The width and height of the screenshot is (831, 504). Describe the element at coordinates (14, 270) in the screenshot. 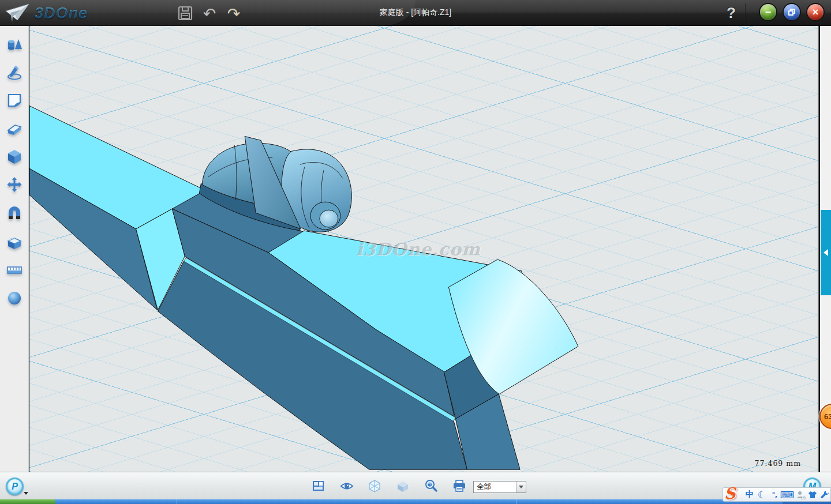

I see `sidebar-tool-measure-ruler` at that location.